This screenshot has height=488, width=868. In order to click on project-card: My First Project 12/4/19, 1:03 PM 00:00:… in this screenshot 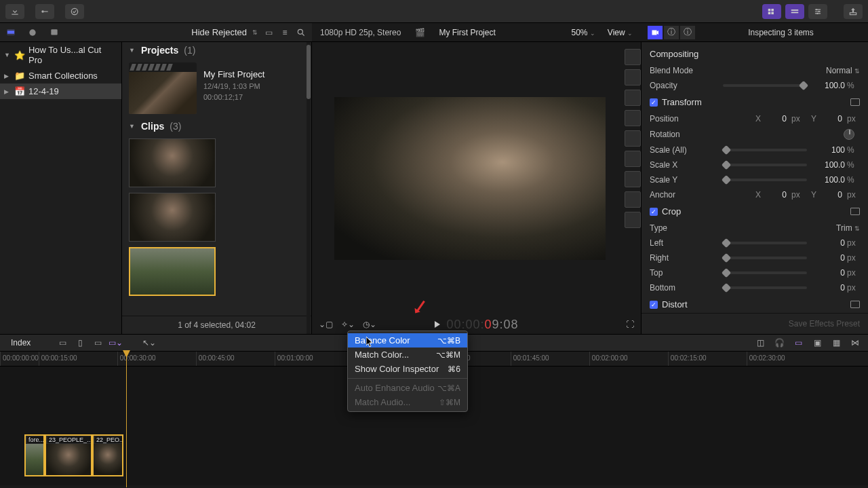, I will do `click(217, 88)`.